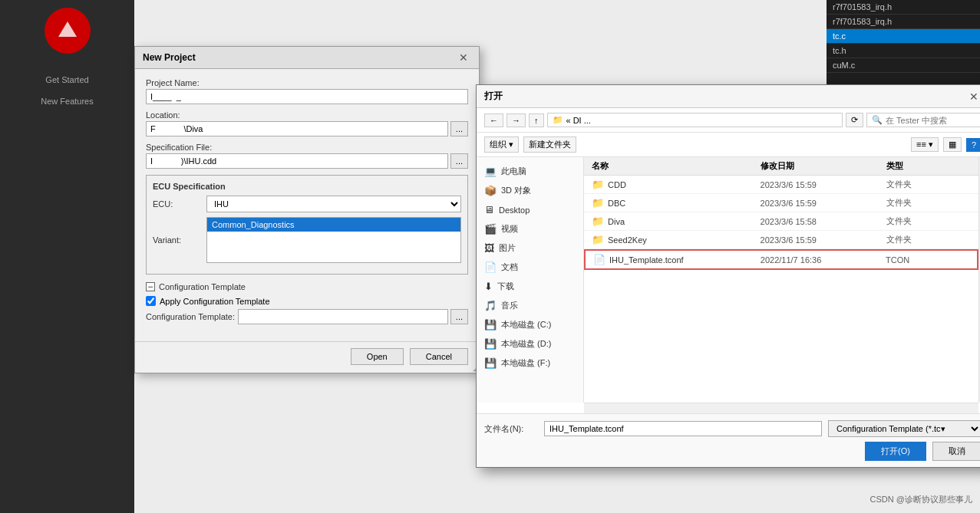  Describe the element at coordinates (676, 166) in the screenshot. I see `col-name-header: 名称` at that location.